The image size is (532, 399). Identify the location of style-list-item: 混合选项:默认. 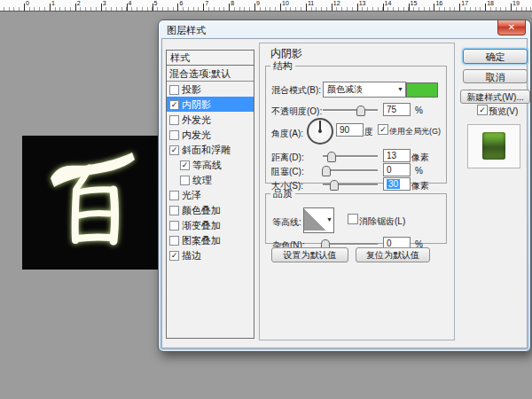
(210, 74).